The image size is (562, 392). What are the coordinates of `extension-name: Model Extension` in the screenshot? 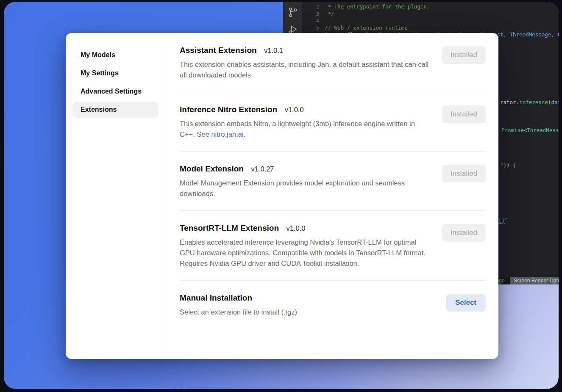 It's located at (212, 168).